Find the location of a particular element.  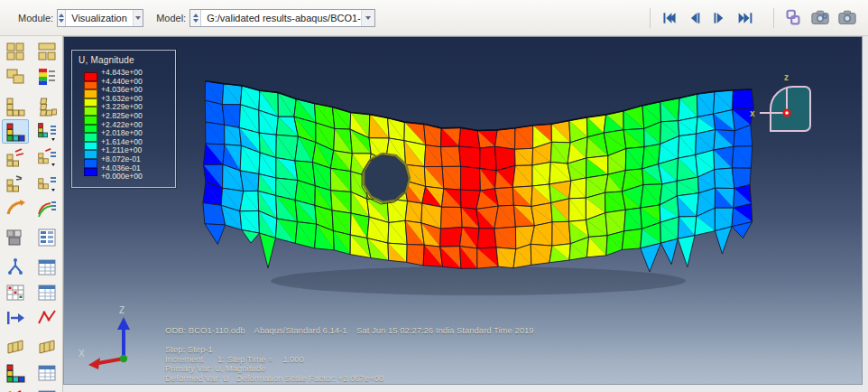

animate-link-icon is located at coordinates (793, 18).